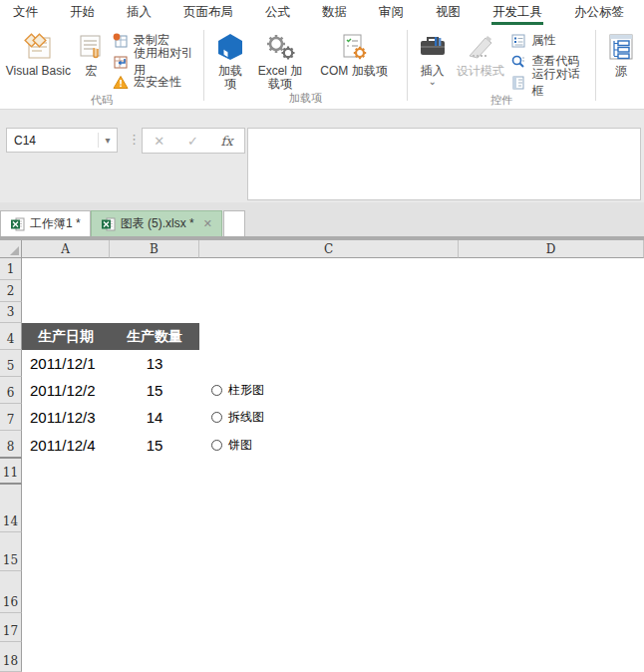  Describe the element at coordinates (353, 72) in the screenshot. I see `com-addins-label: COM 加载项` at that location.